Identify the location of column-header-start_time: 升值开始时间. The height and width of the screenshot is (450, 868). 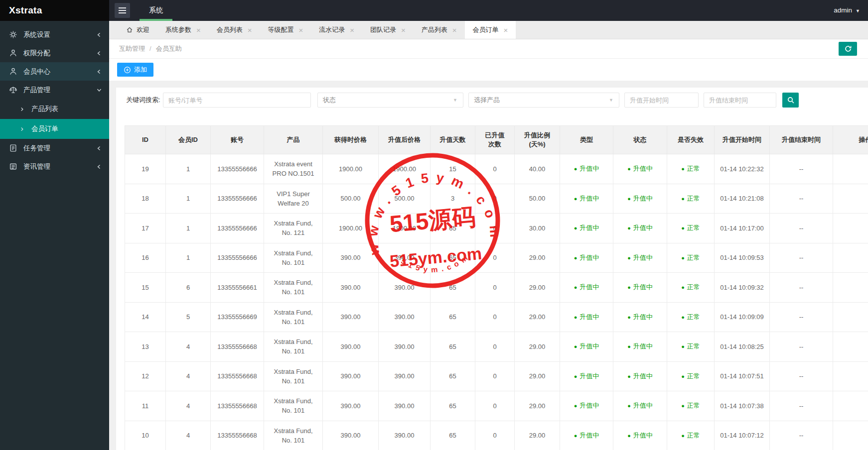
(742, 140).